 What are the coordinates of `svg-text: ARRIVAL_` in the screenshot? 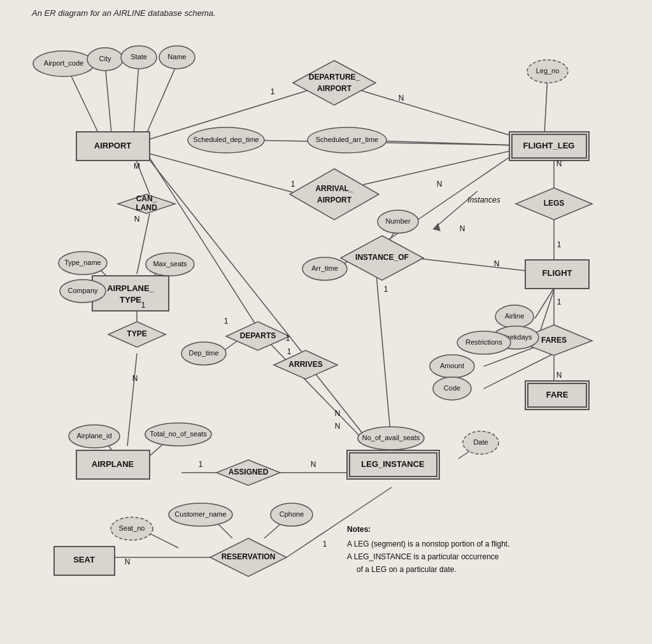 It's located at (334, 189).